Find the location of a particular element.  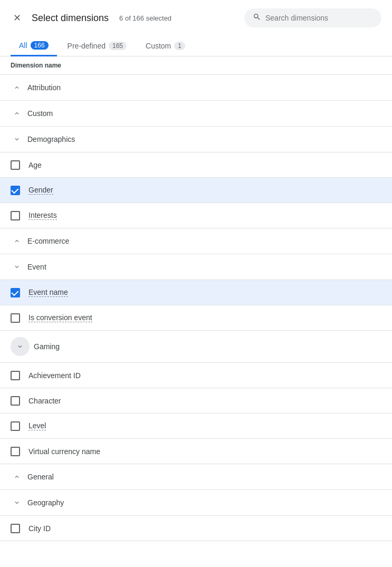

group-geography-label: Geography is located at coordinates (45, 503).